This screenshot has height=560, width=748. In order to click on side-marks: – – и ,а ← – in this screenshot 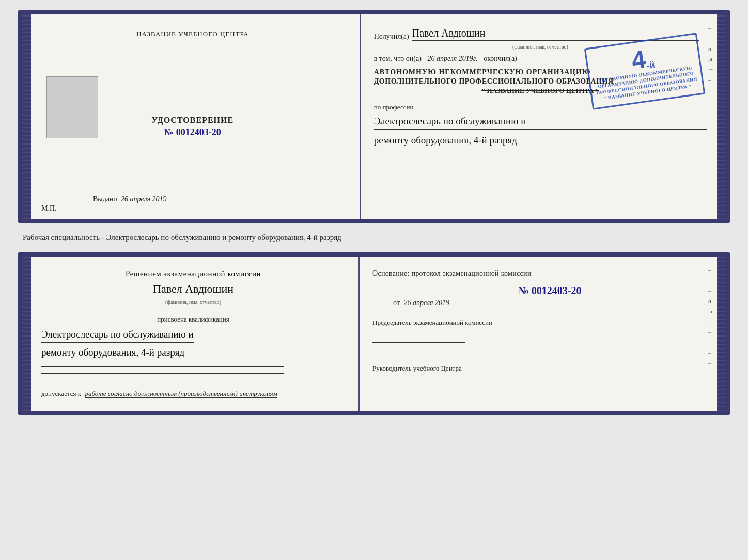, I will do `click(711, 54)`.